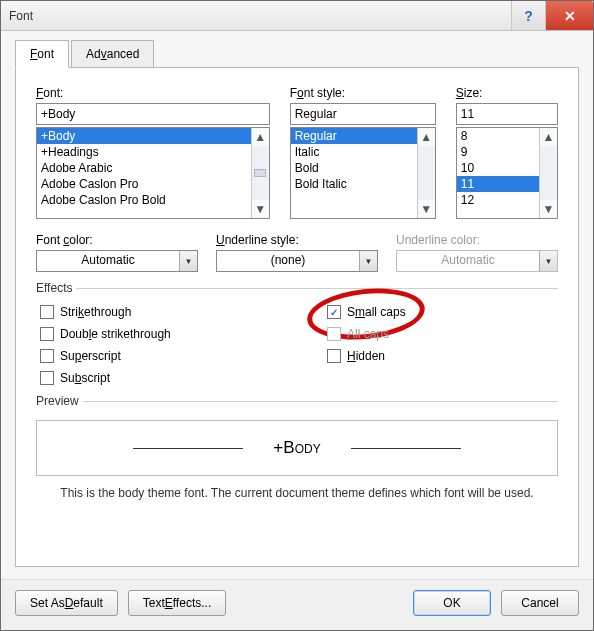  I want to click on font-label: Font:, so click(153, 93).